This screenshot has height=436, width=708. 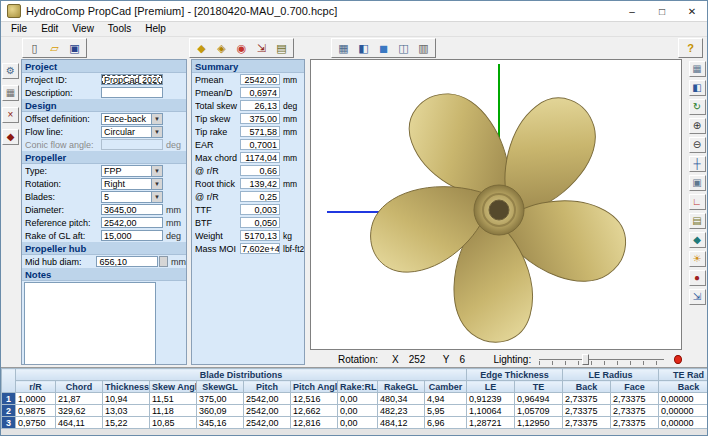 I want to click on zoom-out-icon: ⊖, so click(x=698, y=145).